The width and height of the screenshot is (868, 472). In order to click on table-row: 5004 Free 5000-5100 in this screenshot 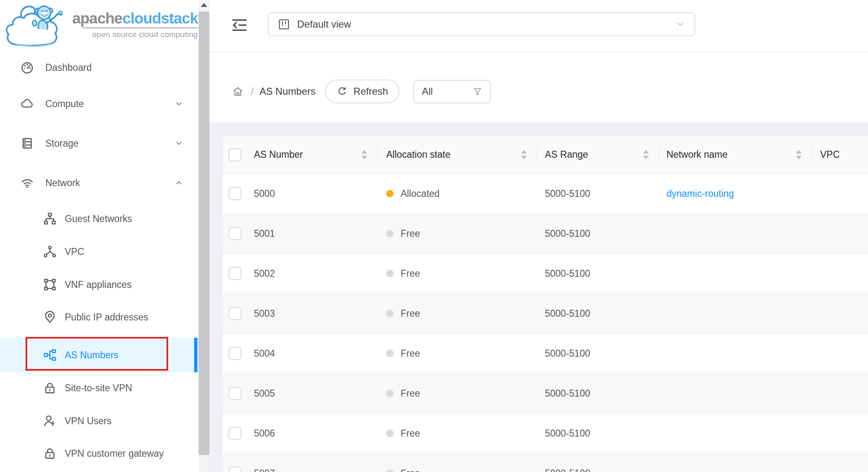, I will do `click(545, 353)`.